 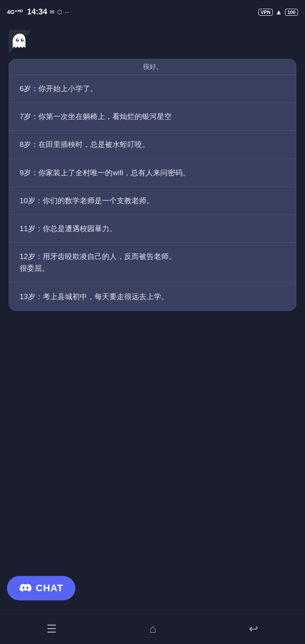 What do you see at coordinates (152, 629) in the screenshot?
I see `bottom-nav: ☰ ⌂ ↩` at bounding box center [152, 629].